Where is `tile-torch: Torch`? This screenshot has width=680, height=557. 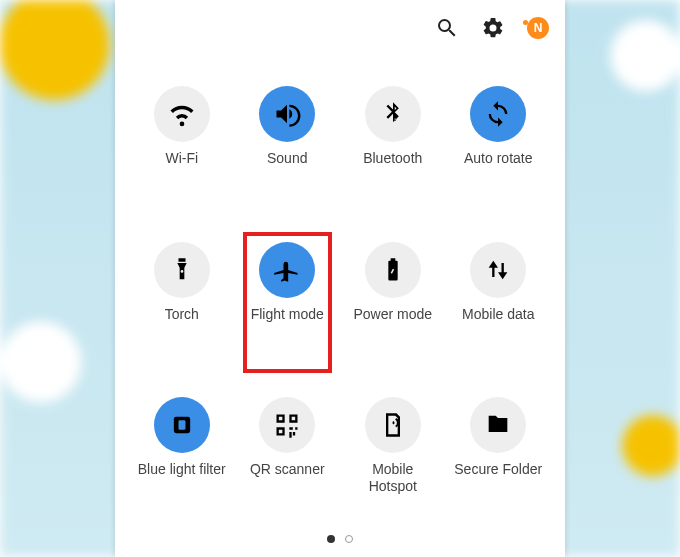
tile-torch: Torch is located at coordinates (182, 299).